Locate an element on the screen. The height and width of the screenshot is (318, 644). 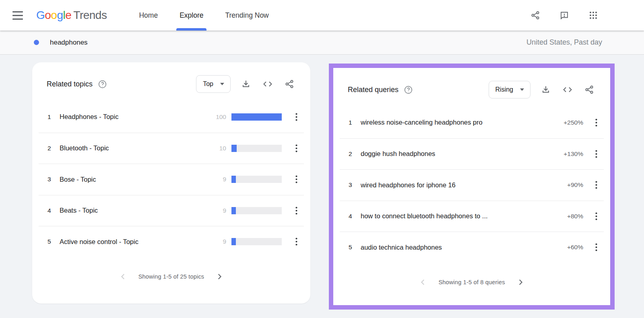
query-link: audio technica headphones is located at coordinates (464, 248).